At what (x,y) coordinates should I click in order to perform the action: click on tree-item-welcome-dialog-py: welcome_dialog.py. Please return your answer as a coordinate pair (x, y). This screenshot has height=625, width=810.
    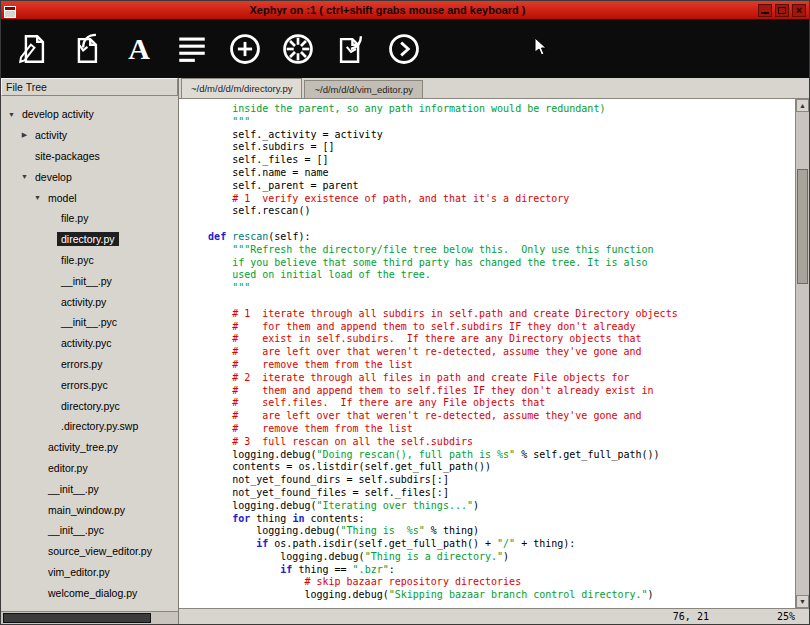
    Looking at the image, I should click on (90, 592).